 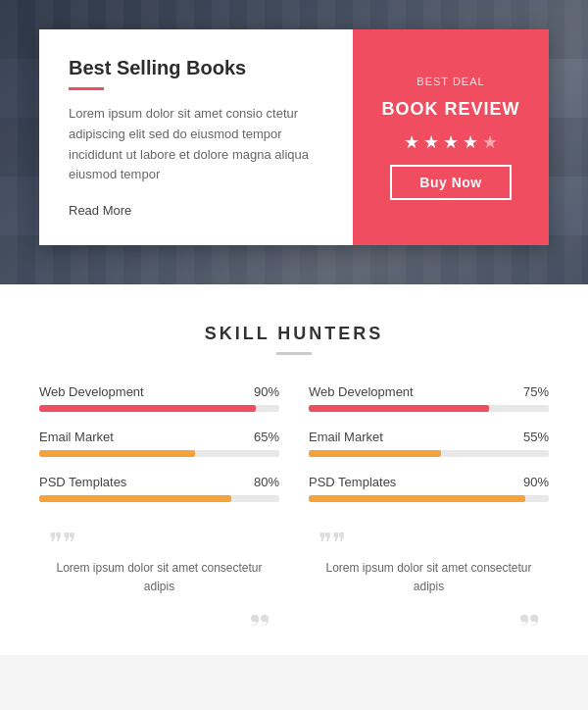 I want to click on skill-percent: 80%, so click(x=267, y=482).